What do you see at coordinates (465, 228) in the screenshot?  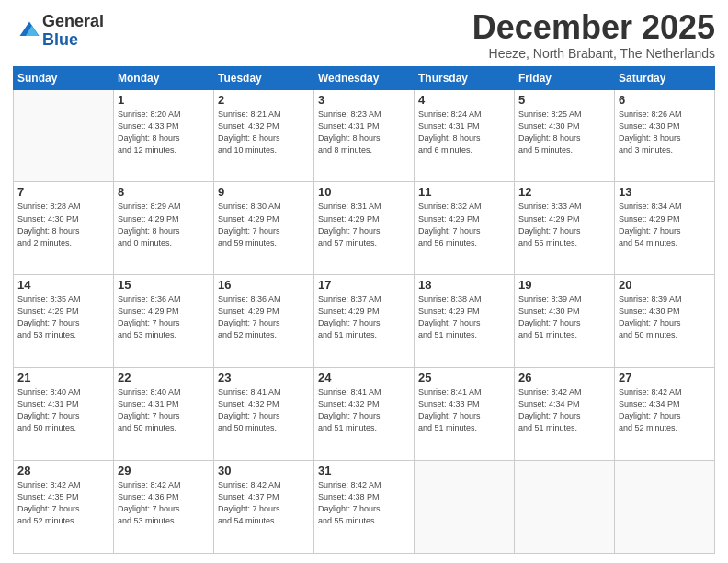 I see `table-row: 11Sunrise: 8:32 AMSunset: 4:29 PMDayligh…` at bounding box center [465, 228].